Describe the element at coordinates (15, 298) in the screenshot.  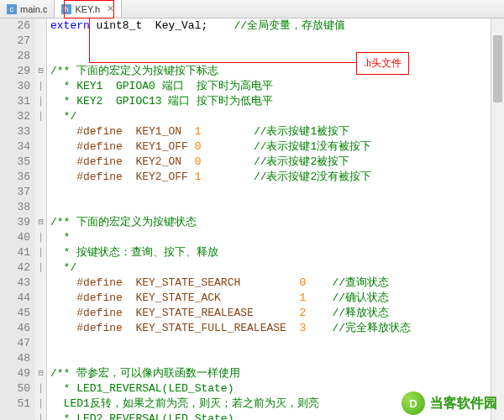
I see `line-number: 44` at that location.